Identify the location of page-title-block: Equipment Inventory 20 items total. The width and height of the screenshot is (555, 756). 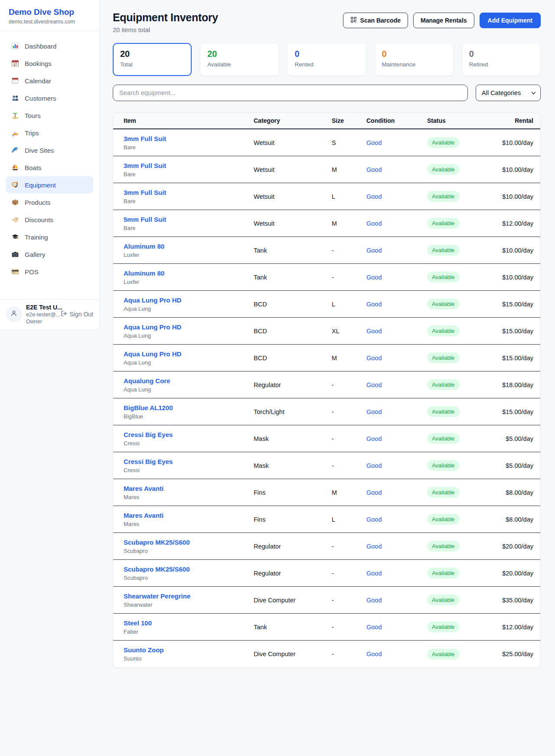
(166, 23).